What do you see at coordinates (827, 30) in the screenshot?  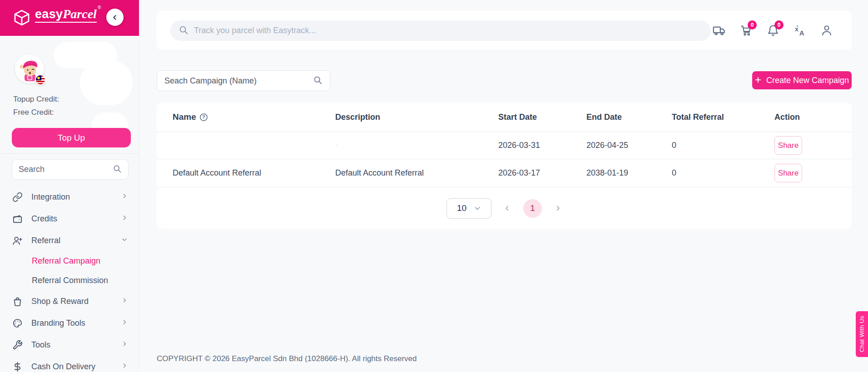 I see `user-icon` at bounding box center [827, 30].